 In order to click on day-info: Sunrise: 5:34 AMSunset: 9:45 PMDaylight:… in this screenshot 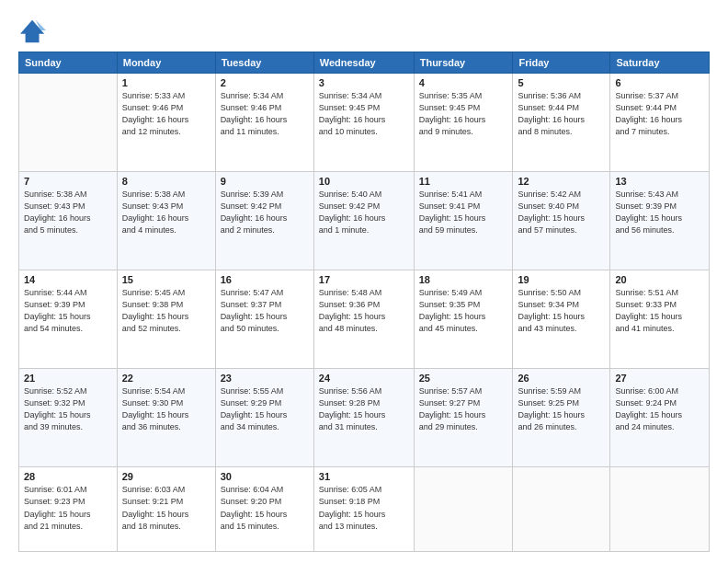, I will do `click(364, 114)`.